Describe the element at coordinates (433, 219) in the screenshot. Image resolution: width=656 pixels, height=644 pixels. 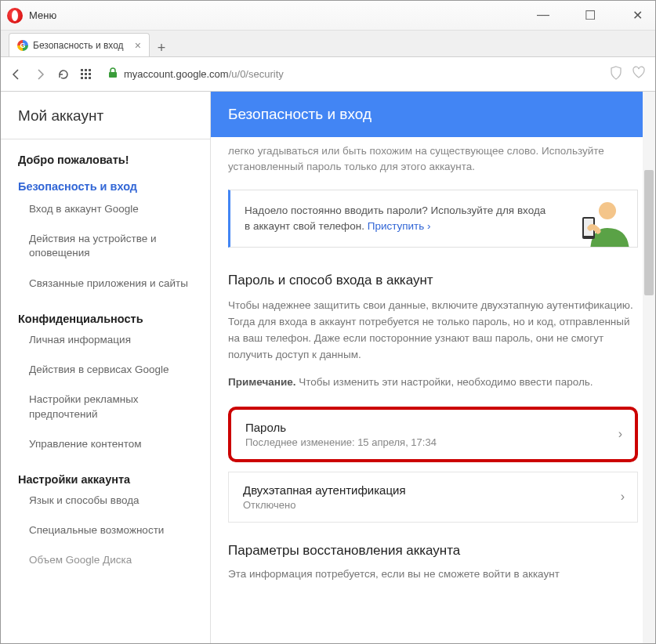
I see `phone-signin-promo: Надоело постоянно вводить пароли? Исполь…` at that location.